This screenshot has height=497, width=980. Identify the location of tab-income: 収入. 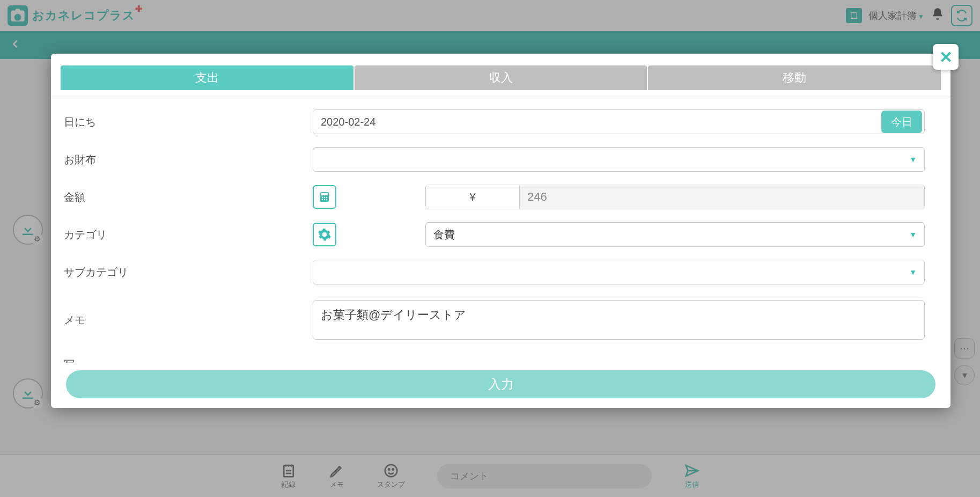
(501, 78).